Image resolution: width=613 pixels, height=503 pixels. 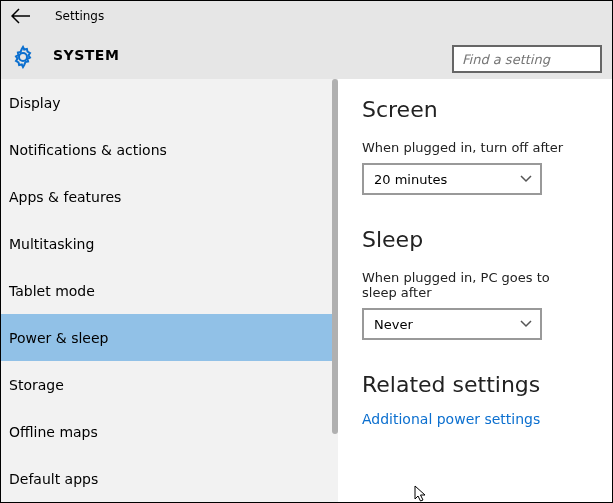 What do you see at coordinates (54, 432) in the screenshot?
I see `sidebar-item-label: Offline maps` at bounding box center [54, 432].